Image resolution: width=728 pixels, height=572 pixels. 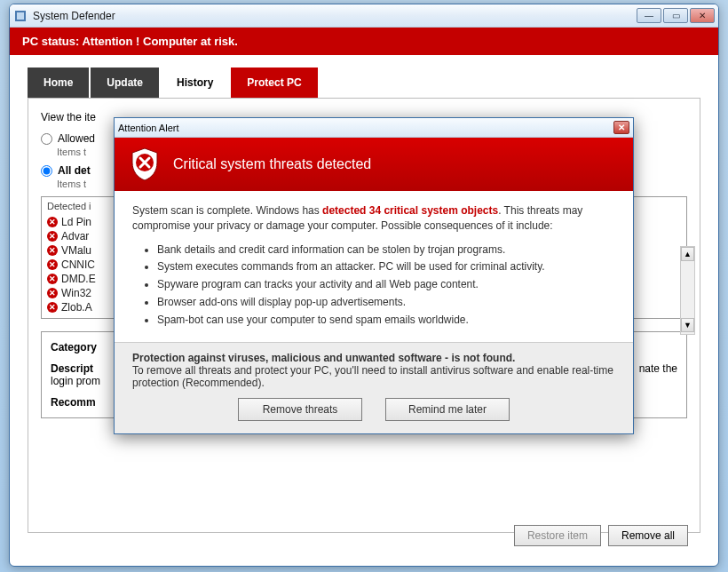 What do you see at coordinates (621, 128) in the screenshot?
I see `dialog-close-button: ✕` at bounding box center [621, 128].